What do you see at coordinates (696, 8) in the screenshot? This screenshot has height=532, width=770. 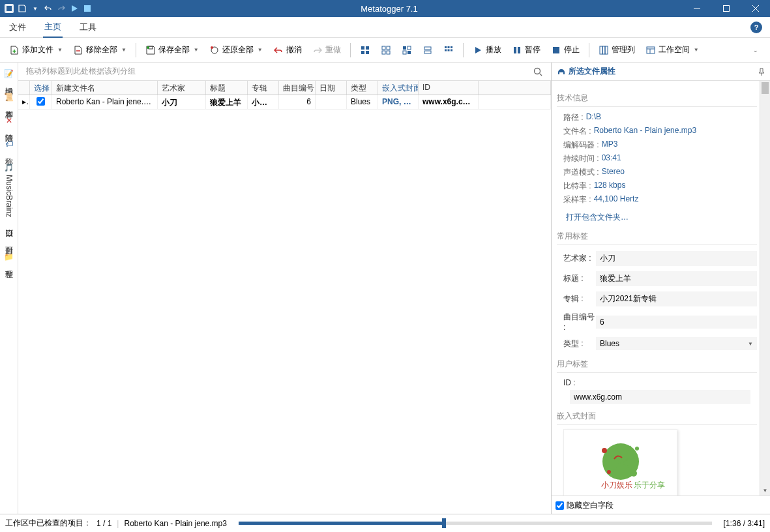 I see `minimize-button` at bounding box center [696, 8].